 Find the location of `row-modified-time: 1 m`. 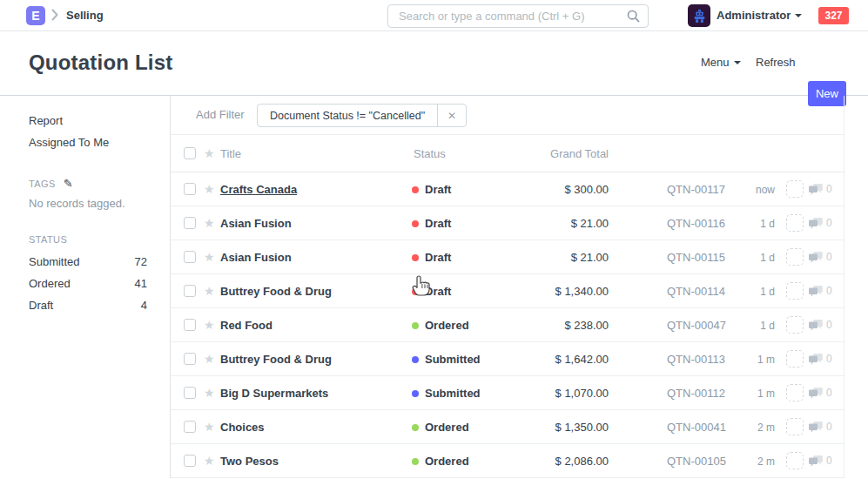

row-modified-time: 1 m is located at coordinates (751, 360).